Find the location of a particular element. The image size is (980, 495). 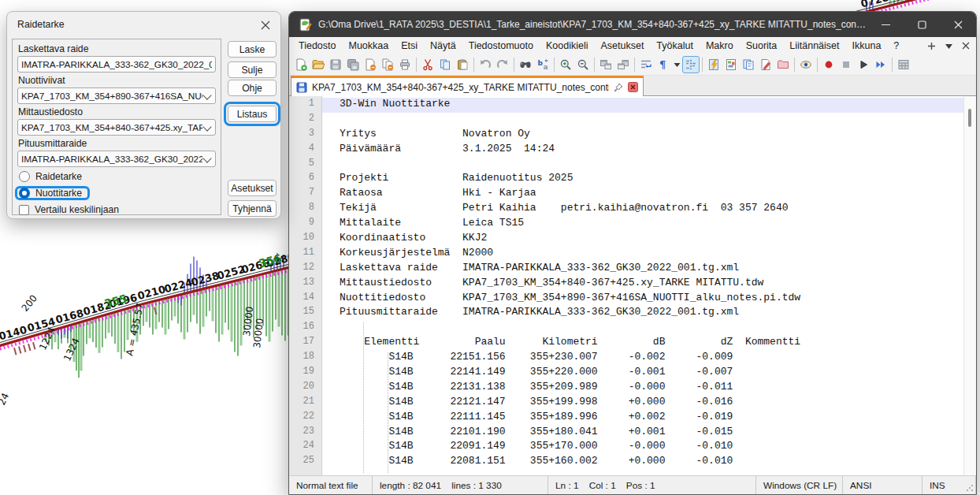

run-macro-multiple-icon is located at coordinates (881, 65).